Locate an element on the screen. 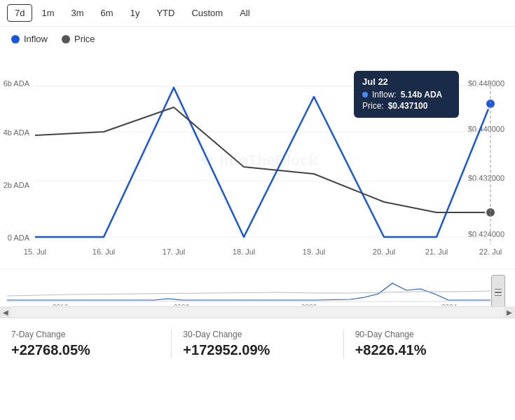  tooltip-price-line: Price: $0.437100 is located at coordinates (406, 106).